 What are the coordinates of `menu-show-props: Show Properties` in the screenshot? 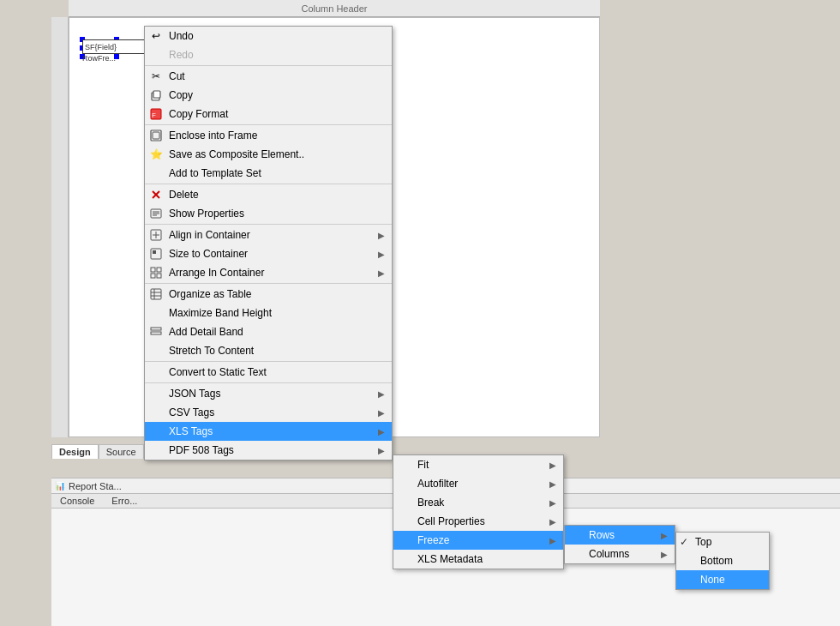 It's located at (268, 214).